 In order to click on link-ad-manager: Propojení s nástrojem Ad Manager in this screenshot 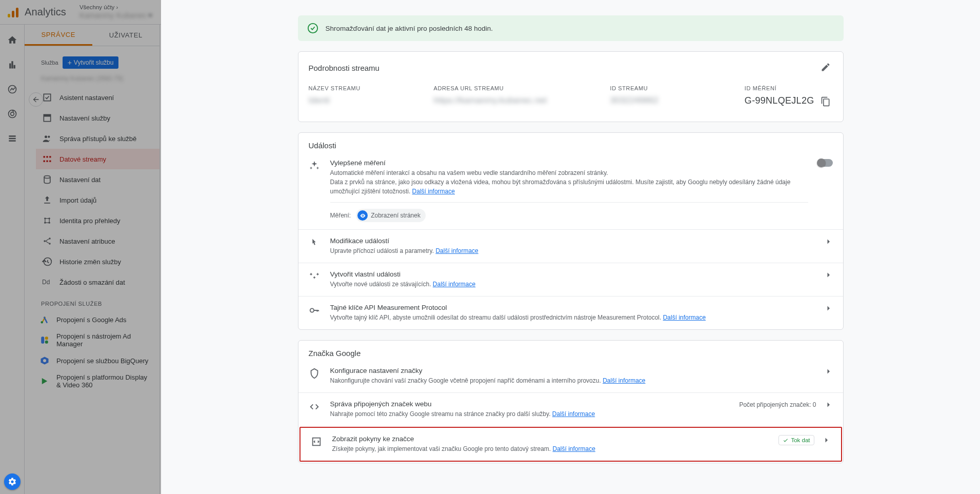, I will do `click(92, 340)`.